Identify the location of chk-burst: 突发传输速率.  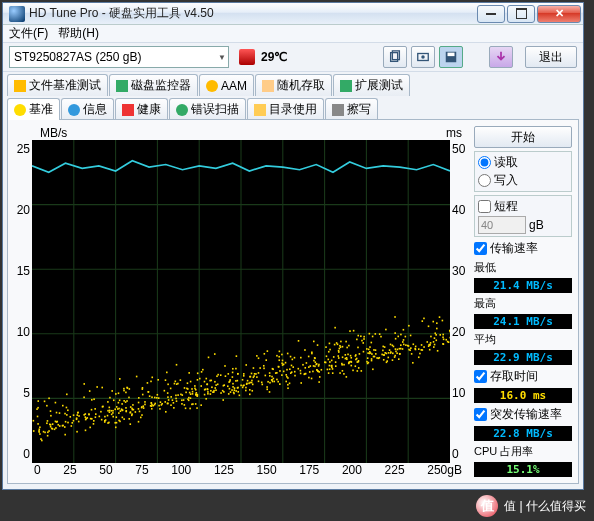
(523, 414).